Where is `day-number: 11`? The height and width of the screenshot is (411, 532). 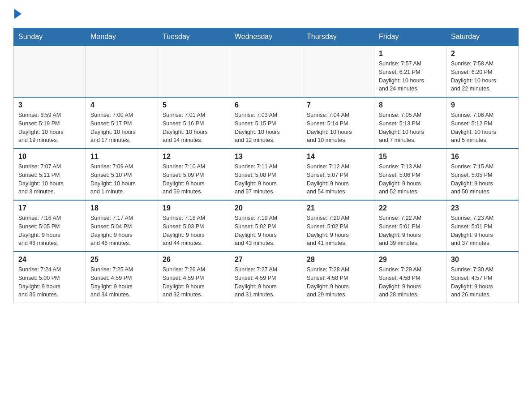
day-number: 11 is located at coordinates (122, 157).